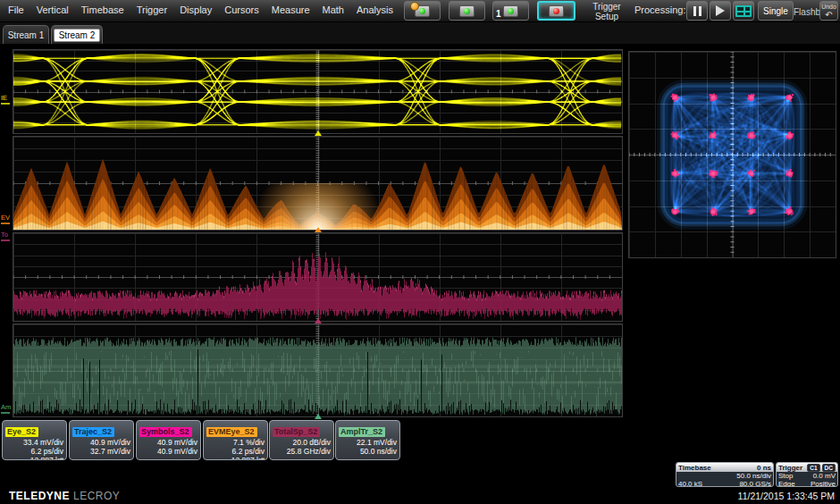 The height and width of the screenshot is (504, 840). I want to click on eye-trace-label: IE, so click(5, 100).